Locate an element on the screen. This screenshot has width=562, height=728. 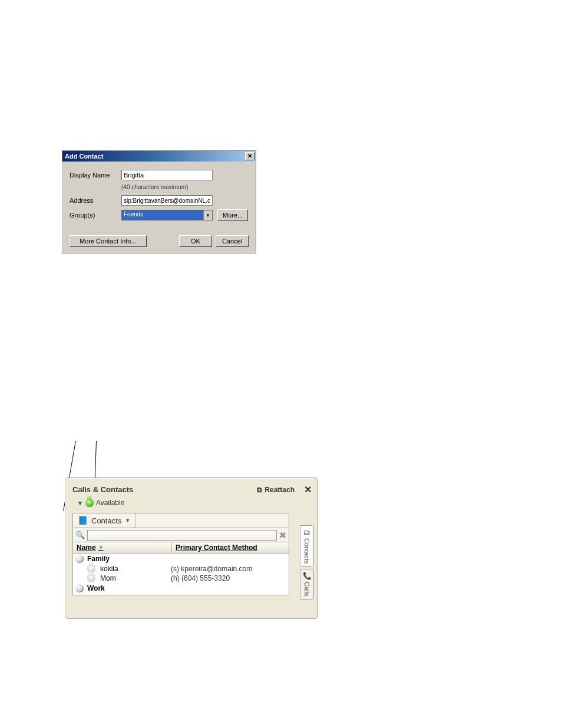
column-name: Name ▼ is located at coordinates (123, 548).